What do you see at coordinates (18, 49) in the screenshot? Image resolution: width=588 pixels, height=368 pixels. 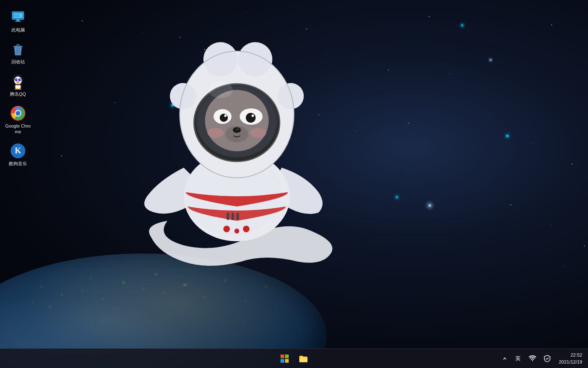 I see `recycle-bin-icon` at bounding box center [18, 49].